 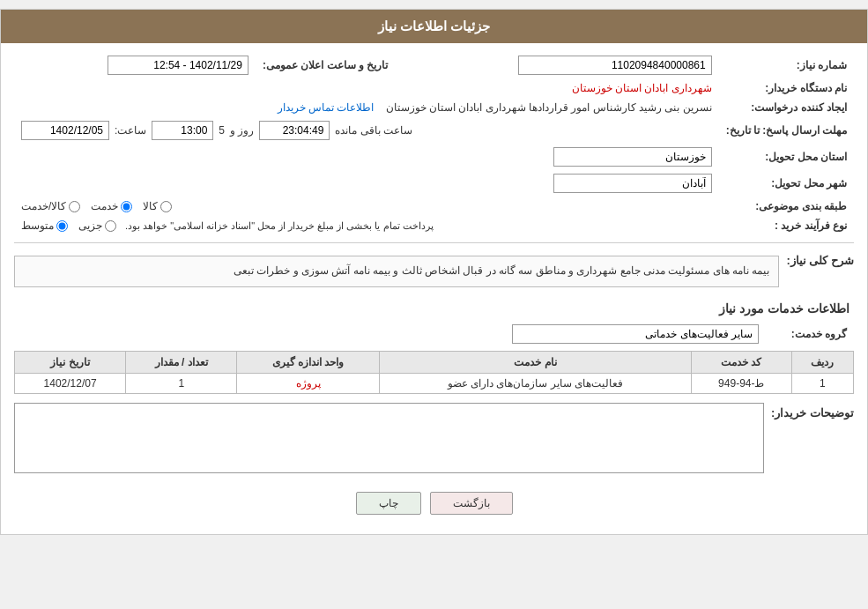 I want to click on toseif-content, so click(x=389, y=439).